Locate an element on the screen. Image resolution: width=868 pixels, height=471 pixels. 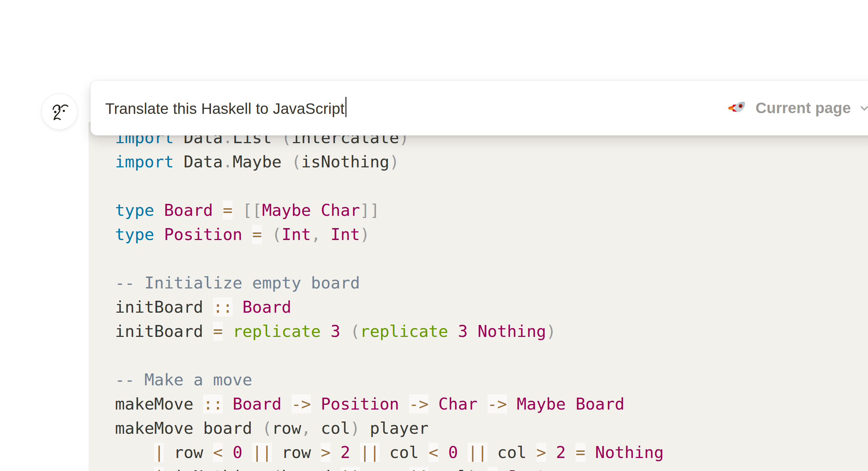
ai-prompt-bar: Translate this Haskell to JavaScript Cur… is located at coordinates (479, 108).